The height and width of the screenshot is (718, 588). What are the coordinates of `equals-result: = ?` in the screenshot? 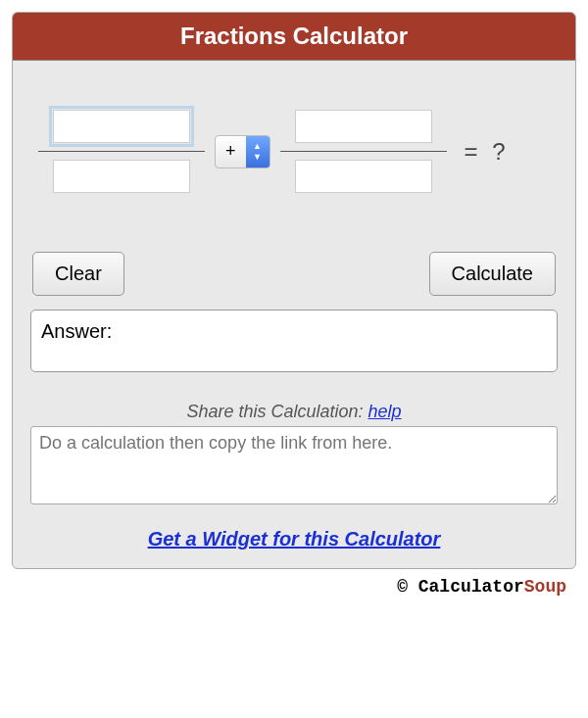 It's located at (487, 152).